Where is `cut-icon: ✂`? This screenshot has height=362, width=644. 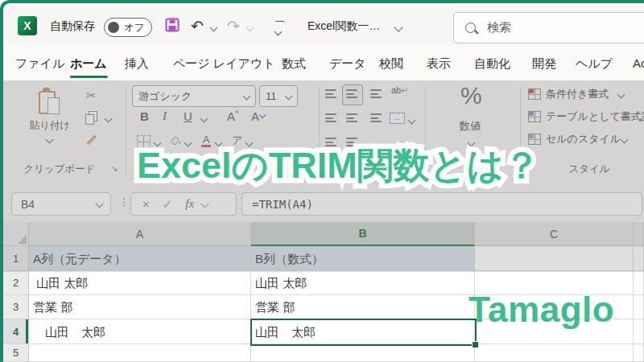
cut-icon: ✂ is located at coordinates (92, 96).